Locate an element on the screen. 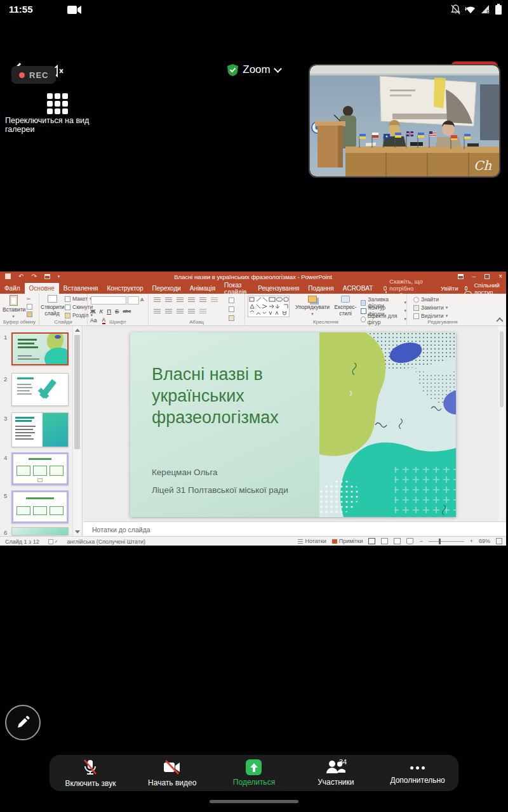 This screenshot has height=812, width=508. slide-title: Власні назві в українських фразеологізма… is located at coordinates (250, 396).